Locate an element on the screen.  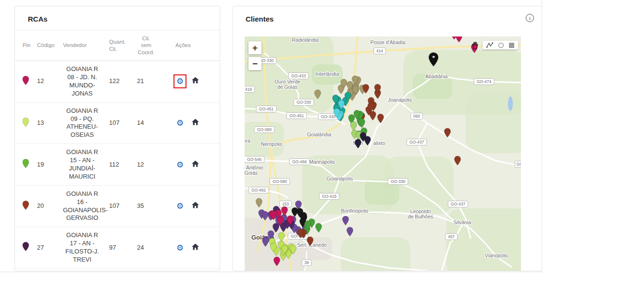
place-label: Goialândia is located at coordinates (319, 134).